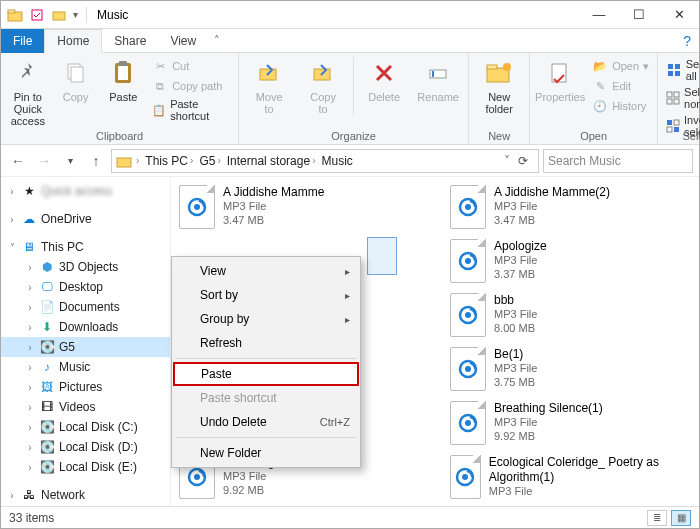  What do you see at coordinates (86, 219) in the screenshot?
I see `nav-onedrive: ›☁OneDrive` at bounding box center [86, 219].